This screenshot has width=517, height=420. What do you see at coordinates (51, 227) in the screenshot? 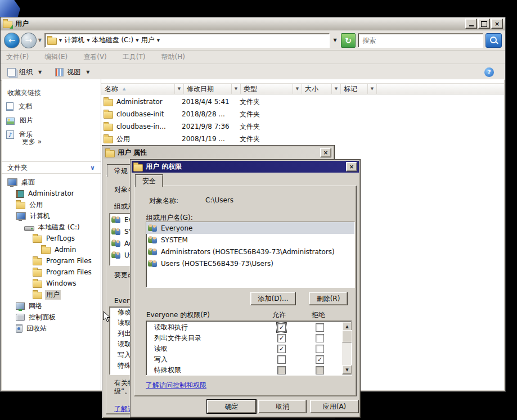
I see `tree-item-disk-c: 本地磁盘 (C:)` at bounding box center [51, 227].